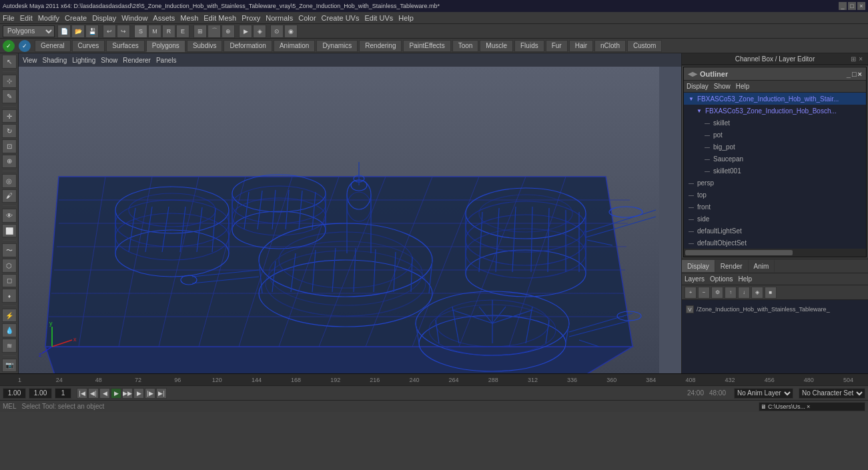 This screenshot has height=470, width=868. Describe the element at coordinates (165, 46) in the screenshot. I see `shelf-tab-polygons: Polygons` at that location.